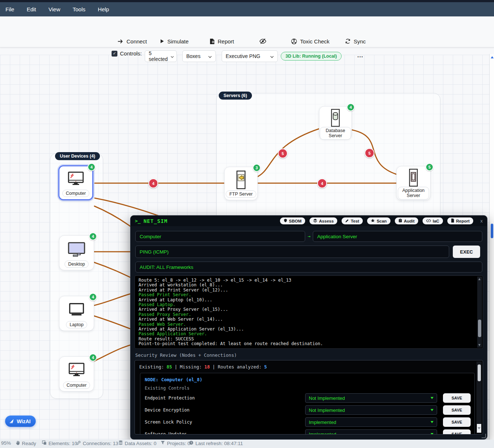  I want to click on exec-button: EXEC, so click(467, 252).